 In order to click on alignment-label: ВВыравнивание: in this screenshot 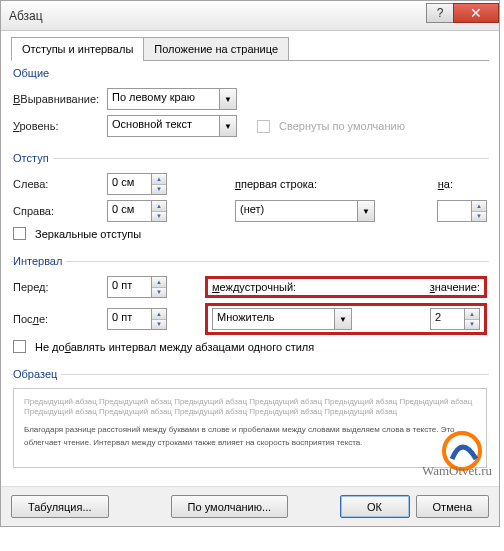, I will do `click(58, 99)`.